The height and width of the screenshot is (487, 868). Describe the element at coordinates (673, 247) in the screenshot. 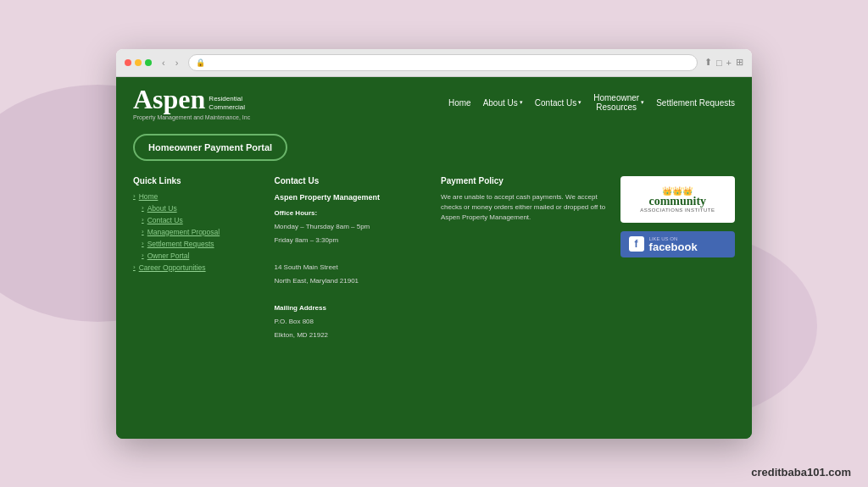

I see `facebook-name: facebook` at that location.